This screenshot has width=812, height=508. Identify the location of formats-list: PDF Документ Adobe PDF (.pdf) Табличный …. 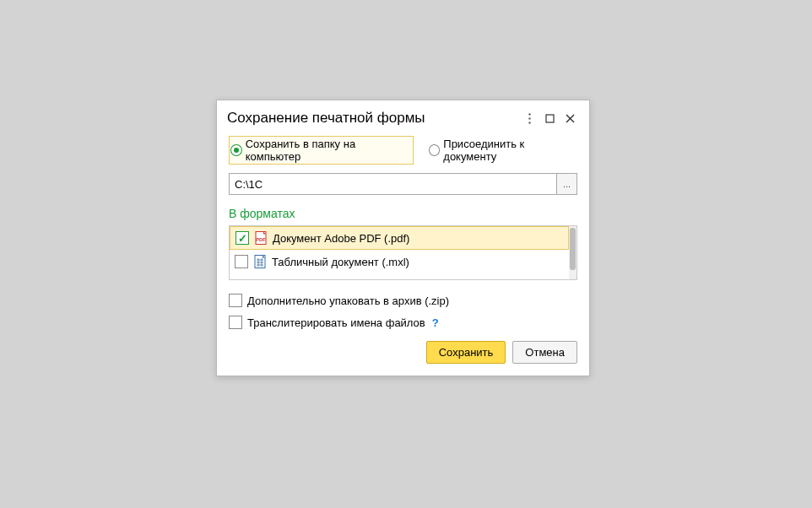
(399, 253).